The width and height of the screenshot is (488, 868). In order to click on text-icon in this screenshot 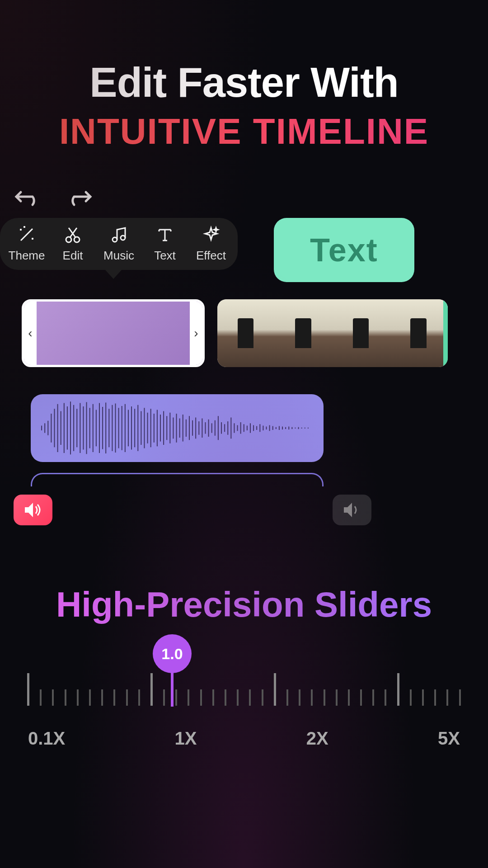, I will do `click(165, 235)`.